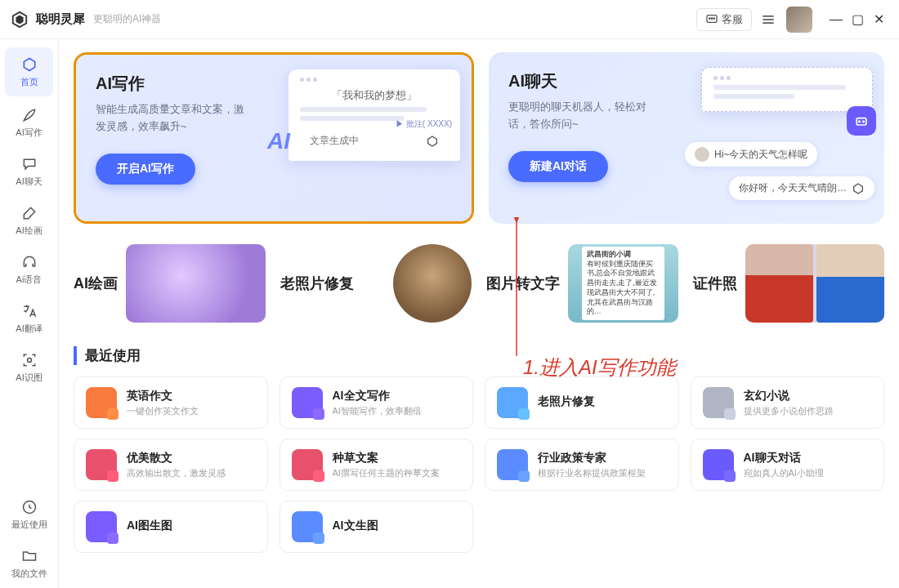 The image size is (899, 588). I want to click on feature-card-ocr: 图片转文字 武昌街的小调有时候到重庆随便买书,总会不自觉地跟武昌街走去,走了,最…, so click(582, 283).